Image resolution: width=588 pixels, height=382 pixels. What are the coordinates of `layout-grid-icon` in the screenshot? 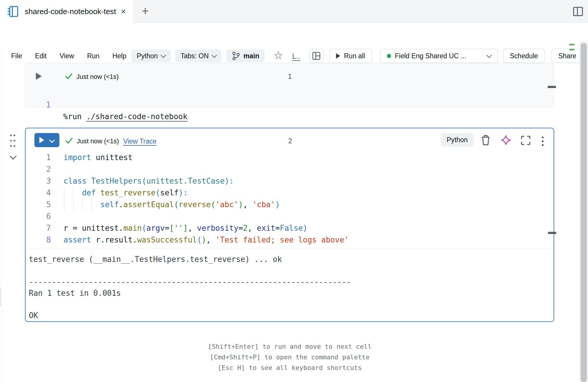 It's located at (316, 56).